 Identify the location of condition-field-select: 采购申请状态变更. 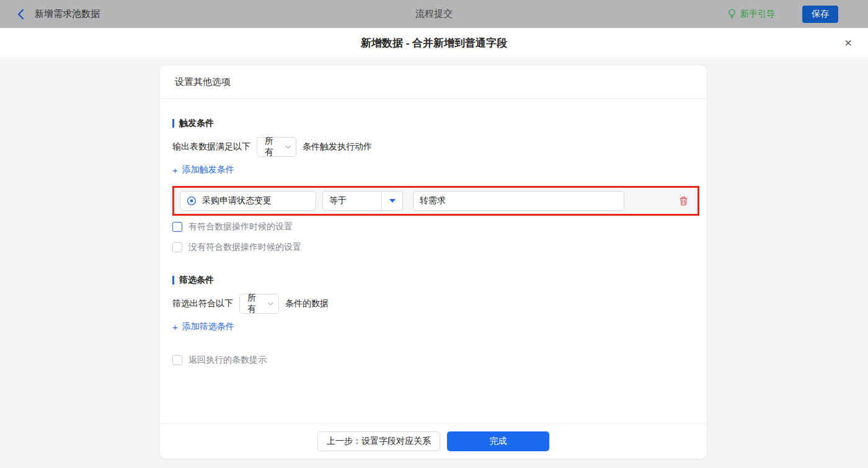
(248, 201).